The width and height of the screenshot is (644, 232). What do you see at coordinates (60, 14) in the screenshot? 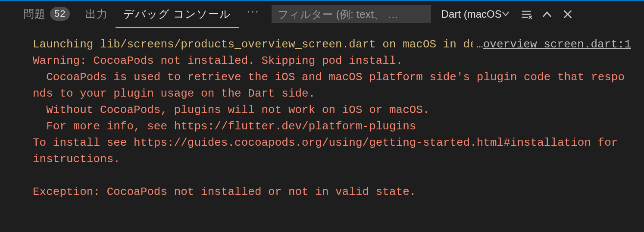
I see `problems-count-badge: 52` at bounding box center [60, 14].